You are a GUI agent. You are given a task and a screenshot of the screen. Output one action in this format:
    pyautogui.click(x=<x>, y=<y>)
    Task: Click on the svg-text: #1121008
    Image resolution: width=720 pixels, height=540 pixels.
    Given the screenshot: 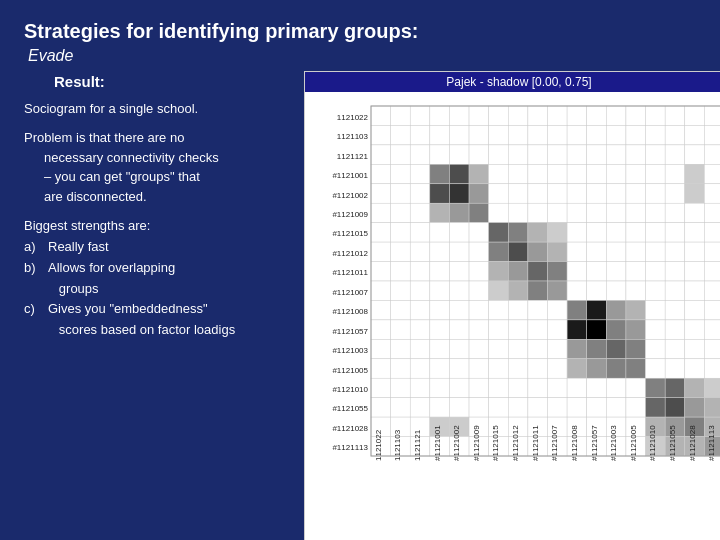 What is the action you would take?
    pyautogui.click(x=350, y=312)
    